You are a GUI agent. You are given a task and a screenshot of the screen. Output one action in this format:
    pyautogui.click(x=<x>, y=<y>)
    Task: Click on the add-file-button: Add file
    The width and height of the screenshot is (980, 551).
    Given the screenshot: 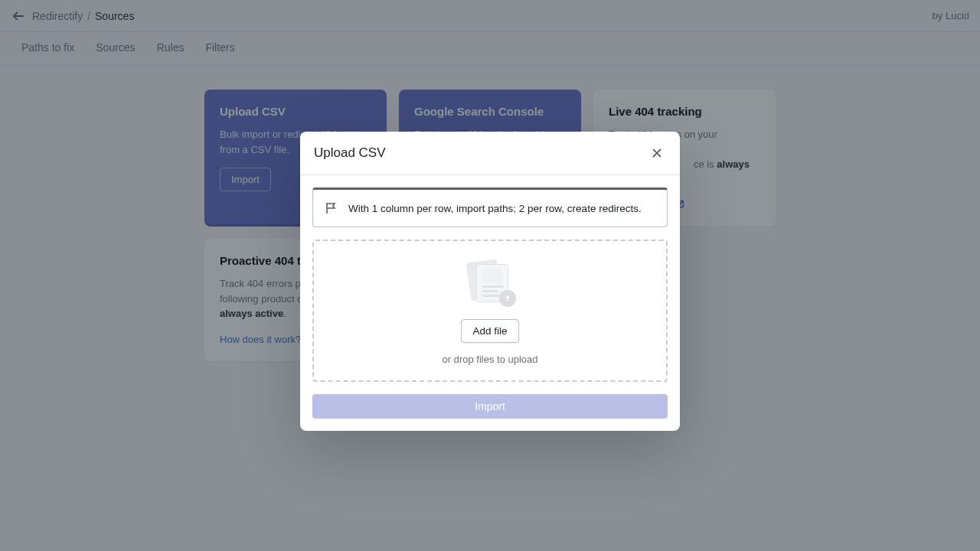 What is the action you would take?
    pyautogui.click(x=490, y=331)
    